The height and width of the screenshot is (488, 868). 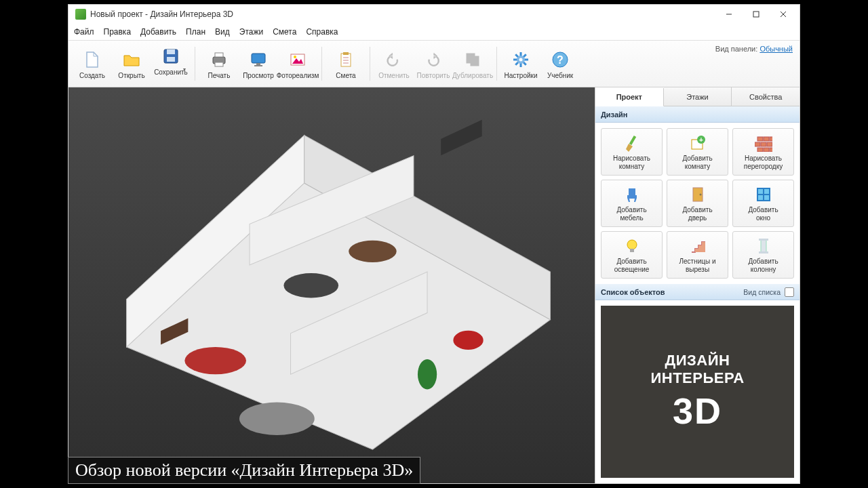 I want to click on menu-Вид: Вид, so click(x=222, y=32).